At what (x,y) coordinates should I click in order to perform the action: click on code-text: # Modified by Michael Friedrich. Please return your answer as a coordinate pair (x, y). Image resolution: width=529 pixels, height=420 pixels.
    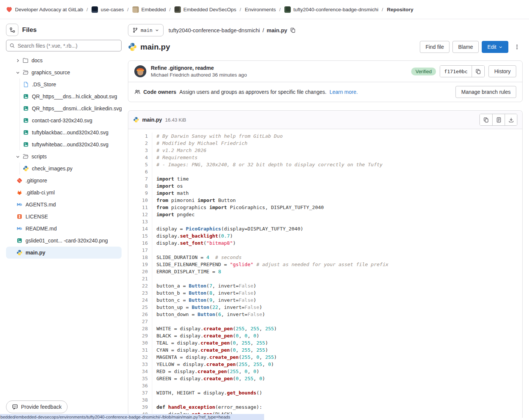
    Looking at the image, I should click on (200, 143).